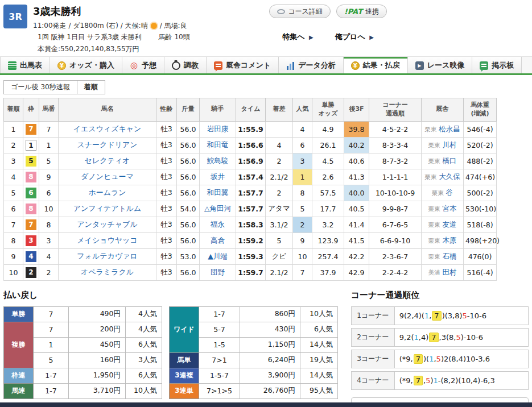 This screenshot has height=407, width=532. I want to click on column-header: 着順, so click(14, 110).